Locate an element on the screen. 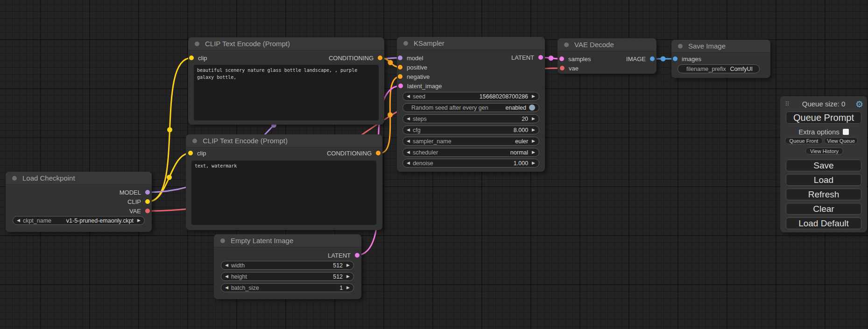  input-slot-model: model is located at coordinates (410, 58).